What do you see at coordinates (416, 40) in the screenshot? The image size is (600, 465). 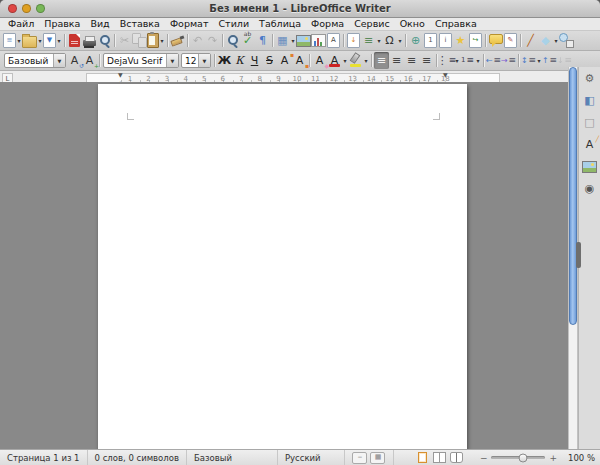 I see `insert-hyperlink-button: ⊕` at bounding box center [416, 40].